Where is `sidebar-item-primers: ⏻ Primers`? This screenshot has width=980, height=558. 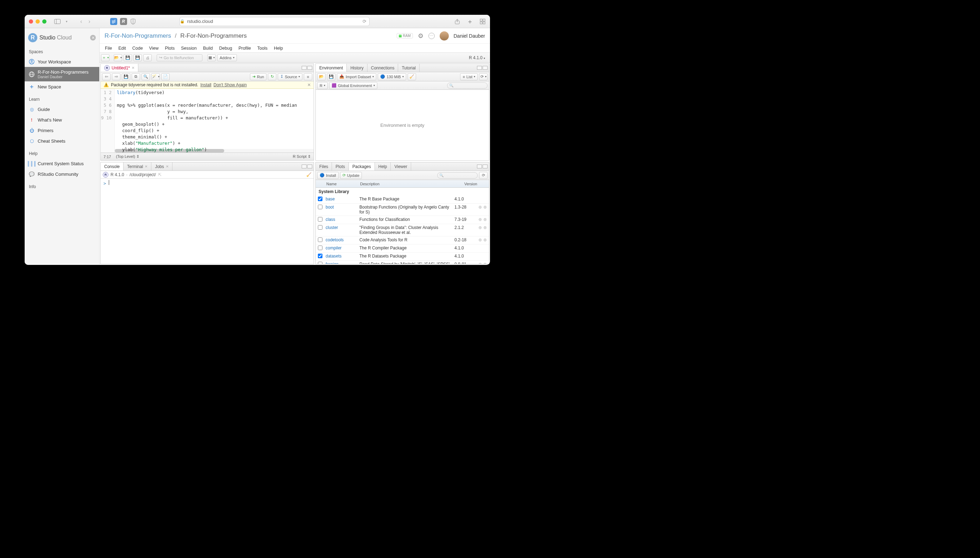
sidebar-item-primers: ⏻ Primers is located at coordinates (62, 130).